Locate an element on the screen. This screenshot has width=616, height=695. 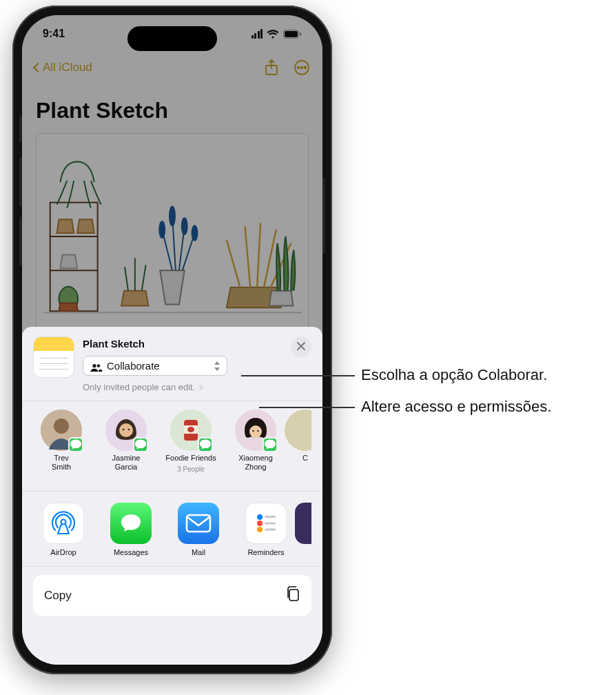
contact-jasmine-garcia: JasmineGarcia is located at coordinates (126, 441).